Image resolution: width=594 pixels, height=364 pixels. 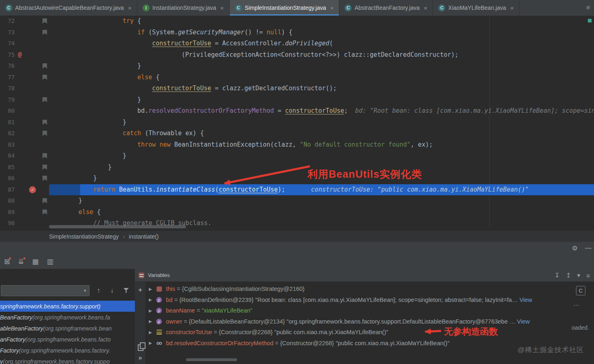 What do you see at coordinates (370, 310) in the screenshot?
I see `variable-row: ▶pbeanName = "xiaoMaYLifeBean"` at bounding box center [370, 310].